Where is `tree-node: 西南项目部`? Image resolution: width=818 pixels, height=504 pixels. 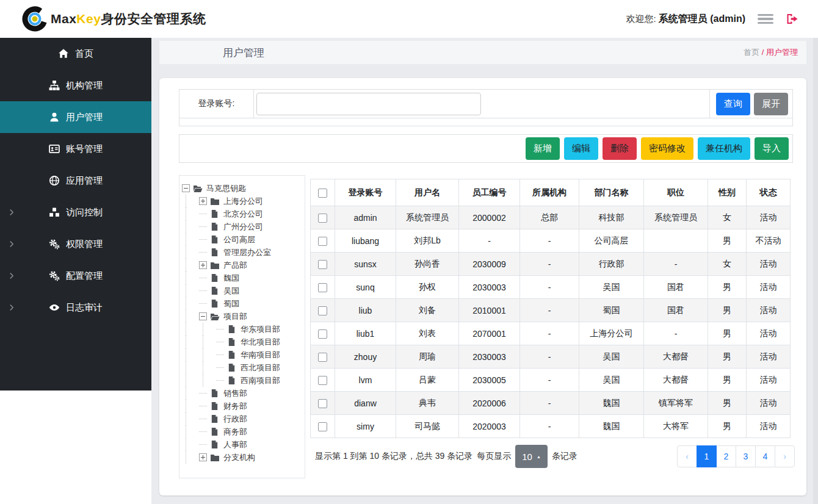
tree-node: 西南项目部 is located at coordinates (242, 381).